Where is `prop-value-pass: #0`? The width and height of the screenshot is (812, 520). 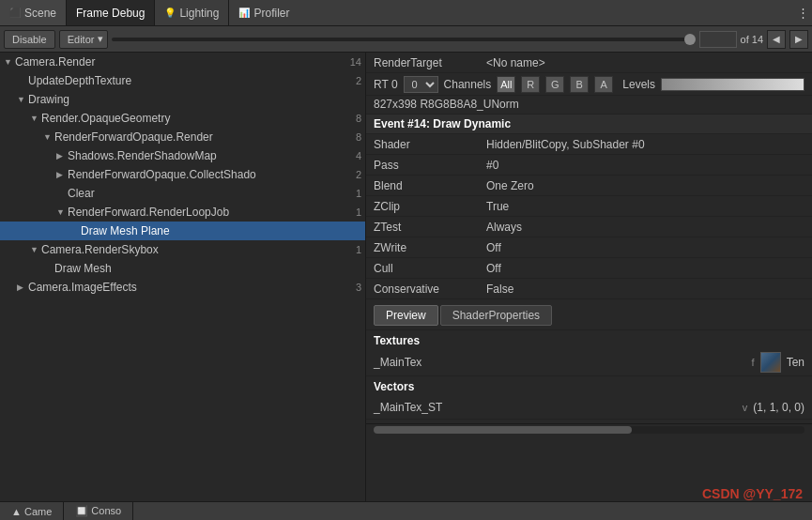 prop-value-pass: #0 is located at coordinates (646, 165).